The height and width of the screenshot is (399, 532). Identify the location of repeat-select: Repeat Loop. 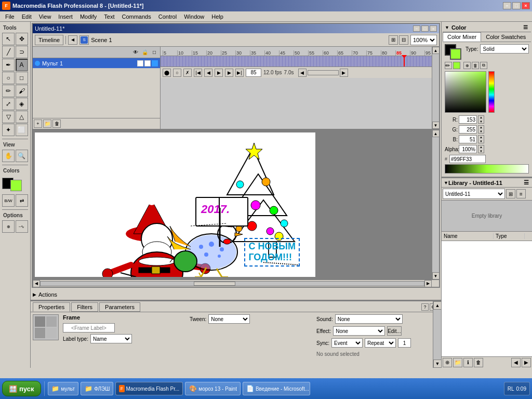
(380, 343).